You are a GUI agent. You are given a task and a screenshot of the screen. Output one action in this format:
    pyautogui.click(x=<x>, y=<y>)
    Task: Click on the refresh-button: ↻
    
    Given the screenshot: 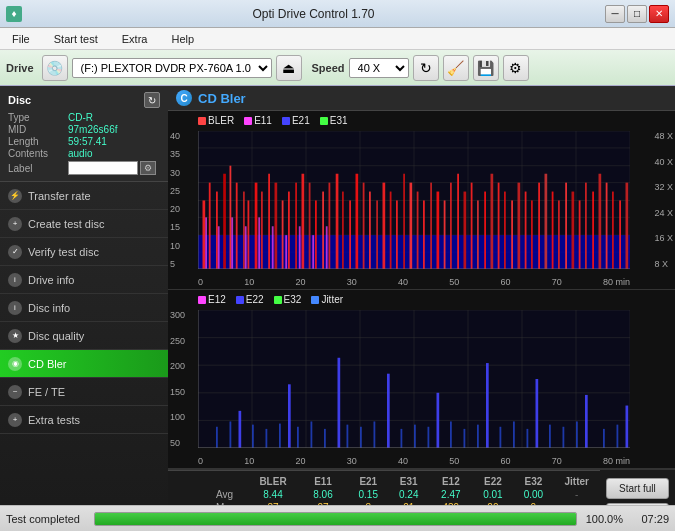 What is the action you would take?
    pyautogui.click(x=426, y=68)
    